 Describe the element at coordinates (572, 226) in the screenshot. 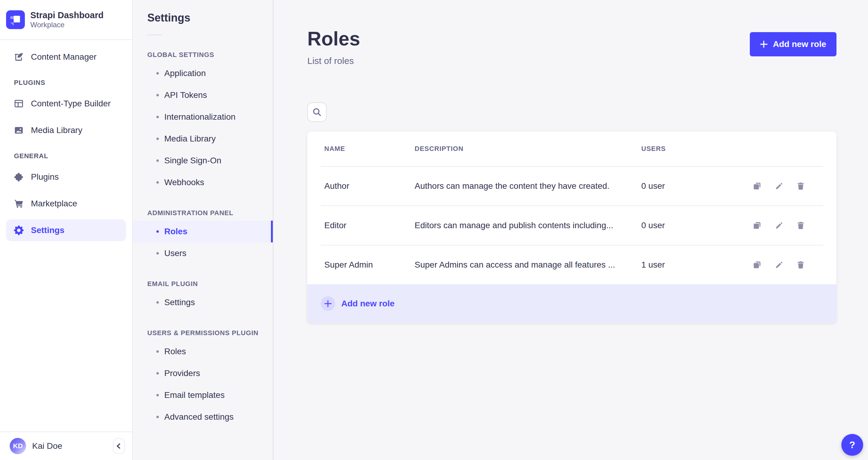

I see `table-row: Editor Editors can manage and publish co…` at that location.